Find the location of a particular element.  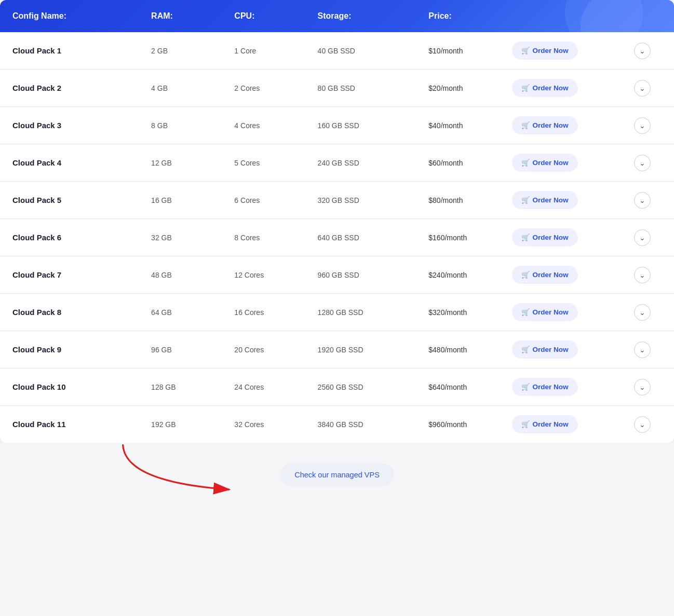

pack-ram: 32 GB is located at coordinates (193, 238).